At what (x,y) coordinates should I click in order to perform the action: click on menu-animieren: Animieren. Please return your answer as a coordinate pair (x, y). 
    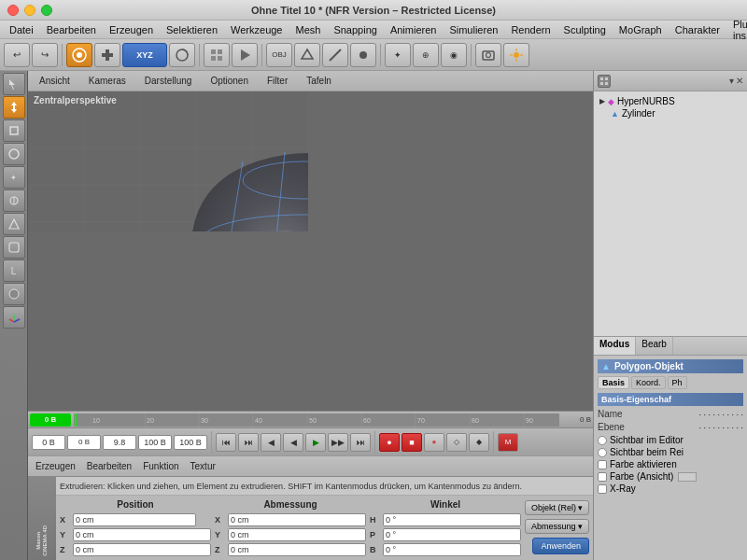
    Looking at the image, I should click on (414, 30).